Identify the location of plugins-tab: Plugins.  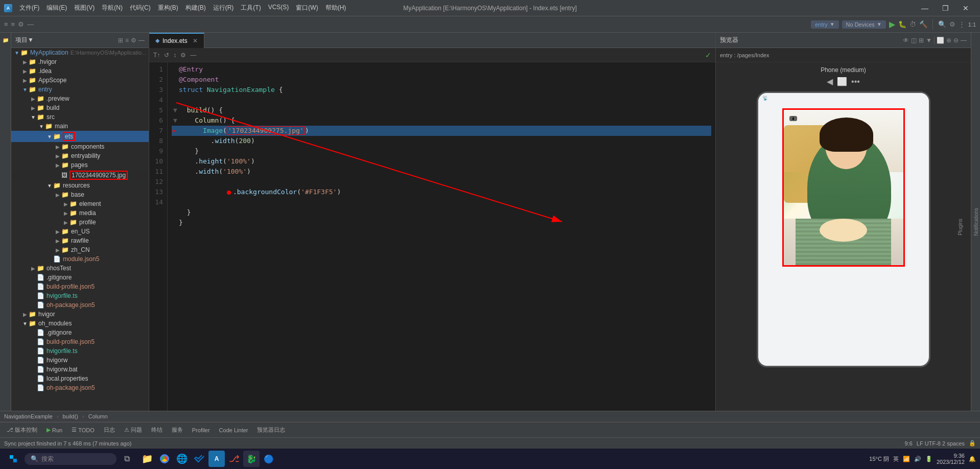
(961, 227).